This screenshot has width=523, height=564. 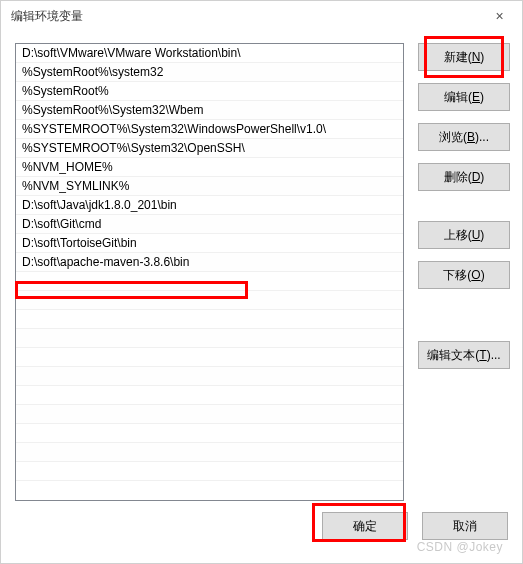 I want to click on delete-button: 删除(D), so click(x=464, y=177).